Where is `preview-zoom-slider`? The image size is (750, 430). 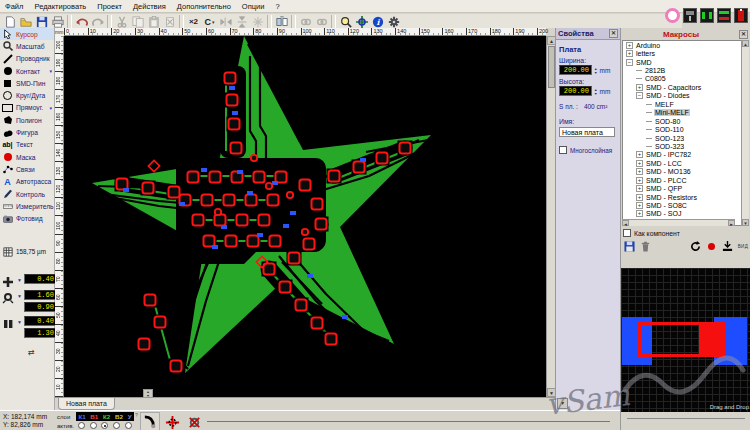
preview-zoom-slider is located at coordinates (686, 418).